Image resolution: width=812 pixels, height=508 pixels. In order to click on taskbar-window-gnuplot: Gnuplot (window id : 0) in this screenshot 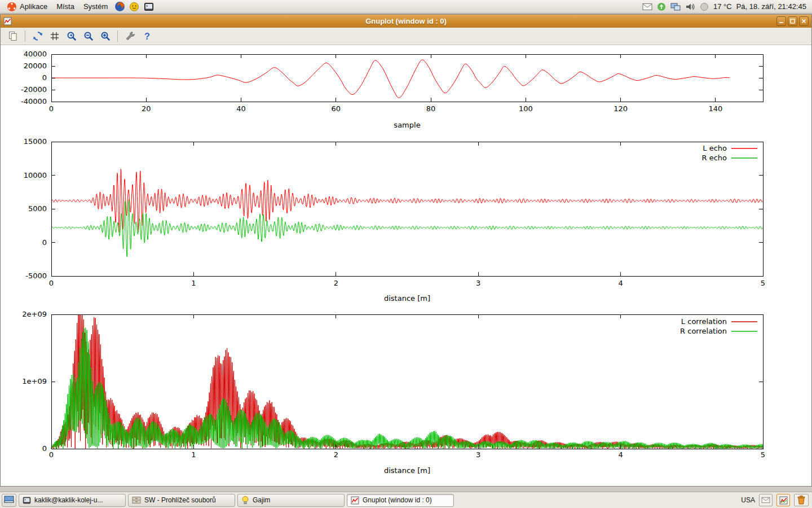, I will do `click(400, 500)`.